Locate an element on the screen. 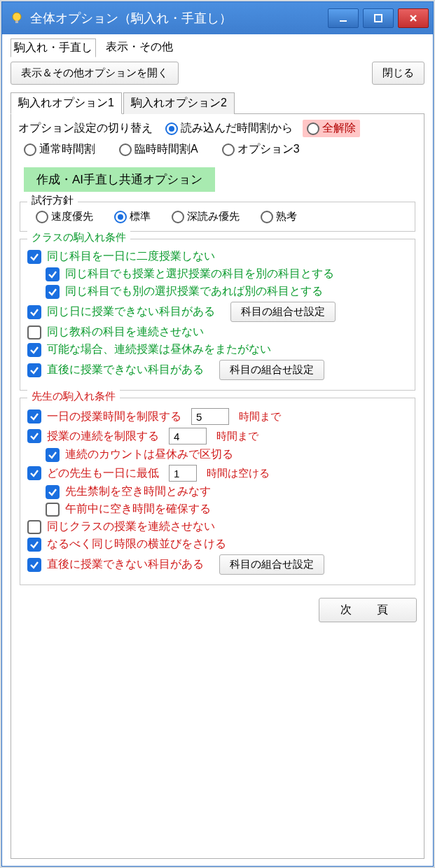 Image resolution: width=435 pixels, height=868 pixels. policy-group: 試行方針 速度優先 標準 深読み優先 熟考 is located at coordinates (217, 217).